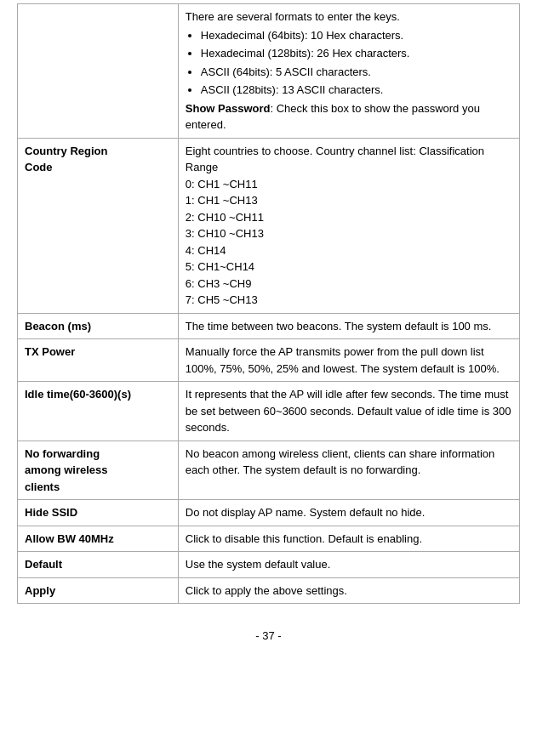 The height and width of the screenshot is (756, 537). I want to click on row-content: There are several formats to enter the k…, so click(349, 71).